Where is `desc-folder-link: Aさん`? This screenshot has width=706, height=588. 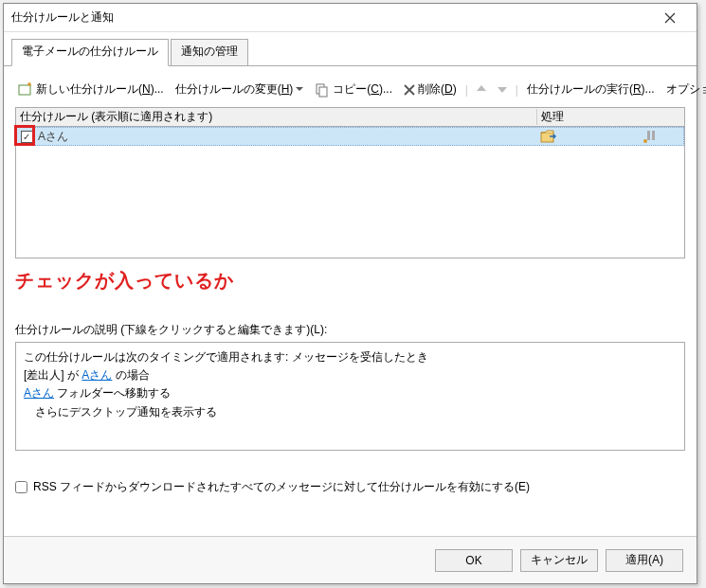
desc-folder-link: Aさん is located at coordinates (39, 393).